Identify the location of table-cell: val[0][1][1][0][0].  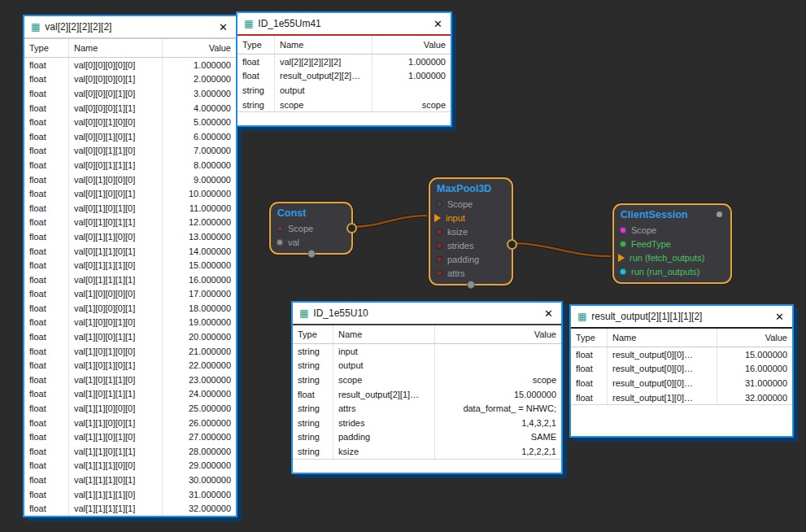
(115, 237).